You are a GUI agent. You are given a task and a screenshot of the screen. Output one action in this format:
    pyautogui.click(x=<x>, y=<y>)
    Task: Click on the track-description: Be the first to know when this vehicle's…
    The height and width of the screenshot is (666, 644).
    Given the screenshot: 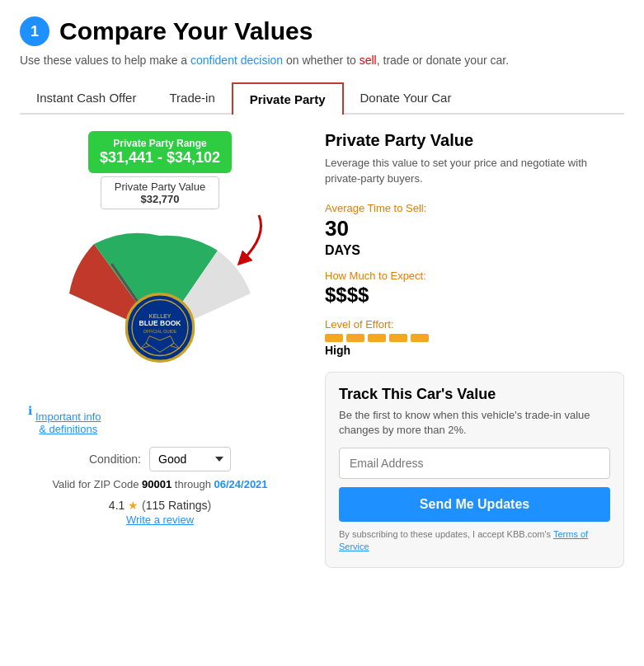 What is the action you would take?
    pyautogui.click(x=475, y=423)
    